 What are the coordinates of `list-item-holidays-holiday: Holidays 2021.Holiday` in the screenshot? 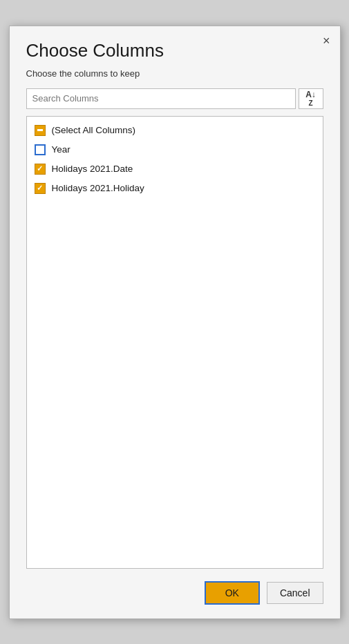 It's located at (175, 188).